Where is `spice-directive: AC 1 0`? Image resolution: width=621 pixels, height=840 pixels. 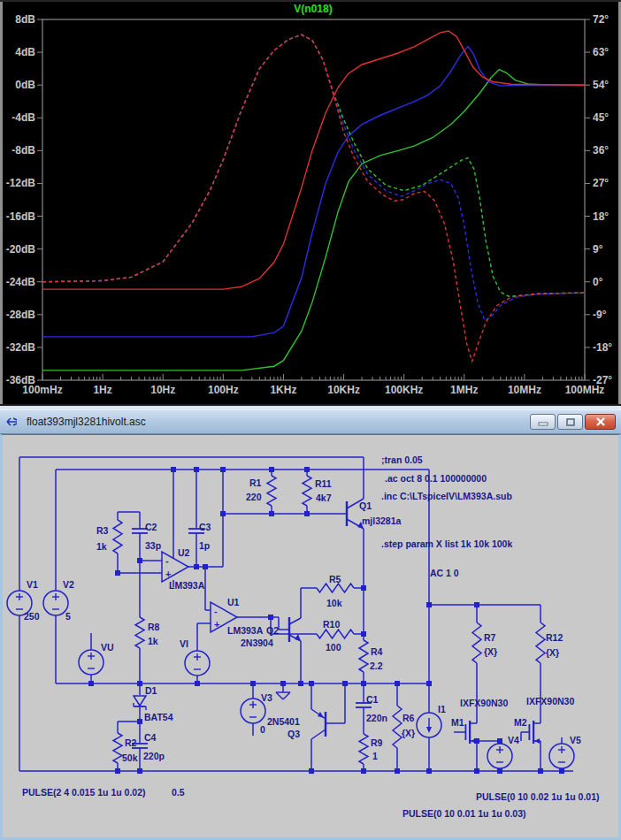
spice-directive: AC 1 0 is located at coordinates (444, 573).